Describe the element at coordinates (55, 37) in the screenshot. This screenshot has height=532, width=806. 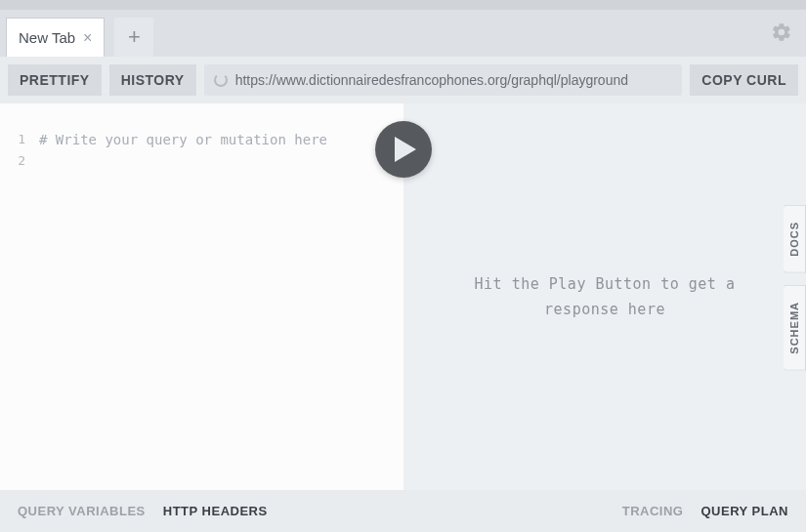
I see `tab-new: New Tab ×` at that location.